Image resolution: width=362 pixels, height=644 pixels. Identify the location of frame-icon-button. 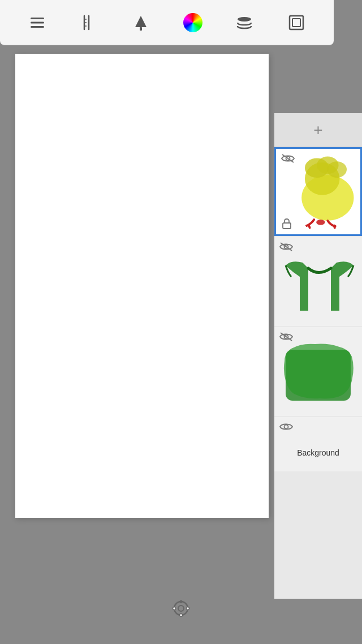
(296, 23).